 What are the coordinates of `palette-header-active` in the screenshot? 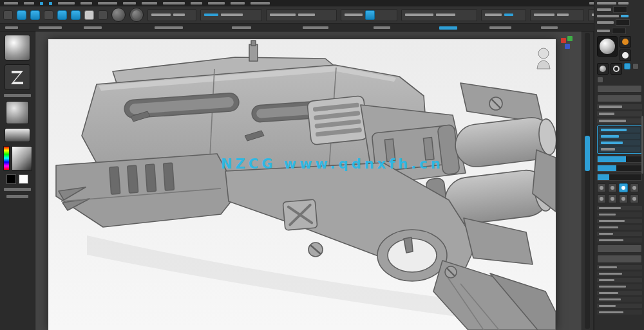 It's located at (625, 16).